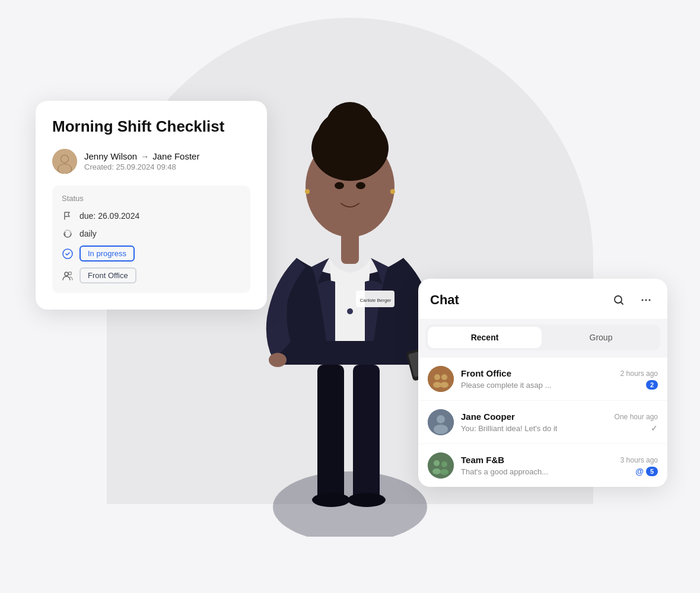 This screenshot has width=700, height=593. What do you see at coordinates (646, 300) in the screenshot?
I see `more-options-button` at bounding box center [646, 300].